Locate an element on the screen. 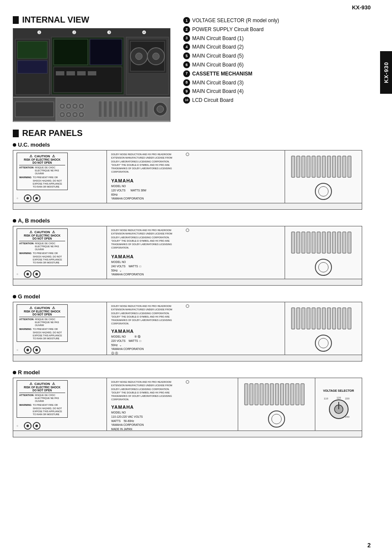  attention-text: RISQUE DE CHOC ELECTRIQUE NE PAS OUVRIR is located at coordinates (50, 171).